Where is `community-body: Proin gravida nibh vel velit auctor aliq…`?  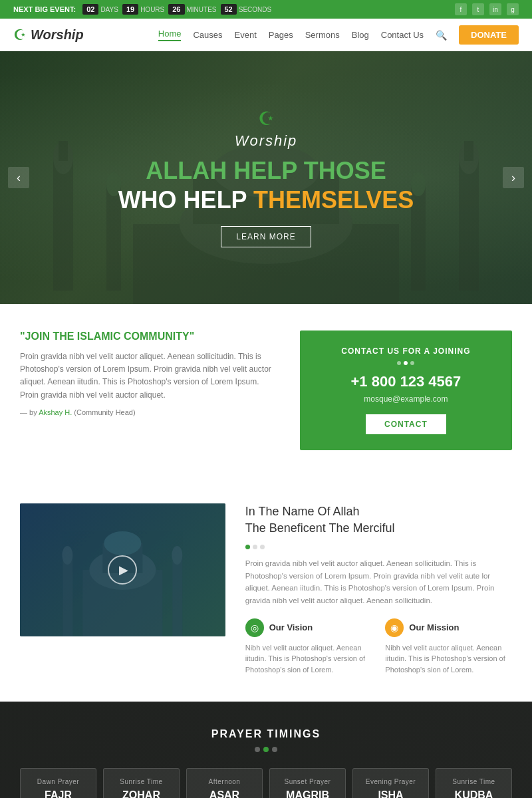
community-body: Proin gravida nibh vel velit auctor aliq… is located at coordinates (150, 376).